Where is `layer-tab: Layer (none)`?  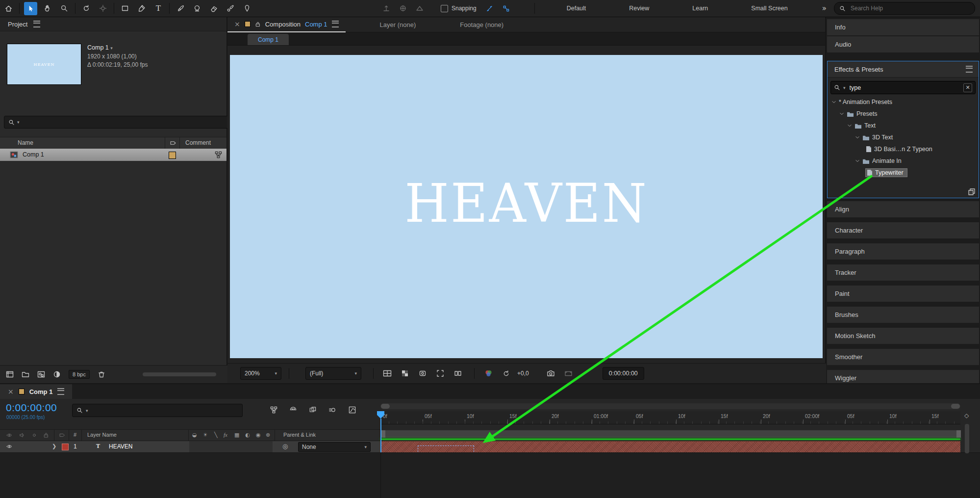
layer-tab: Layer (none) is located at coordinates (398, 25).